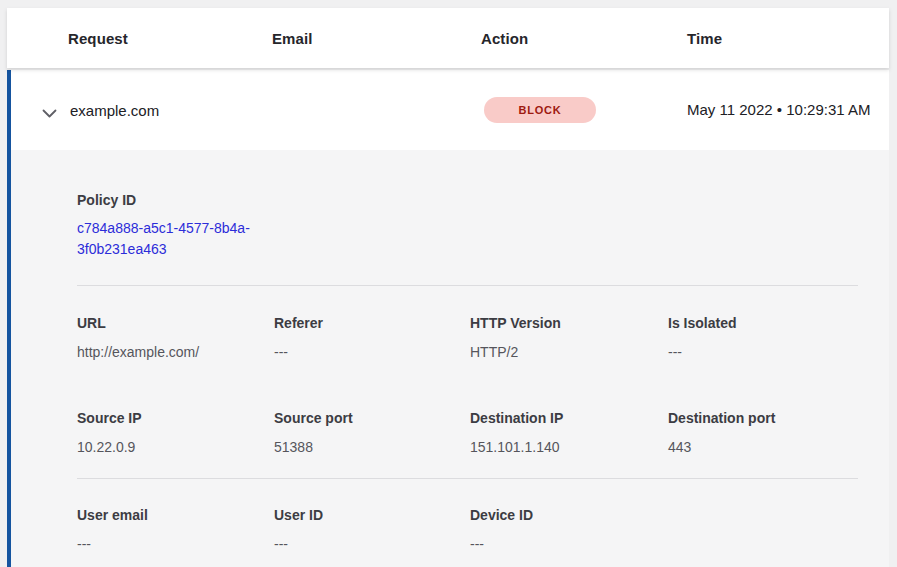 The width and height of the screenshot is (897, 567). What do you see at coordinates (763, 338) in the screenshot?
I see `is-isolated-field: Is Isolated ---` at bounding box center [763, 338].